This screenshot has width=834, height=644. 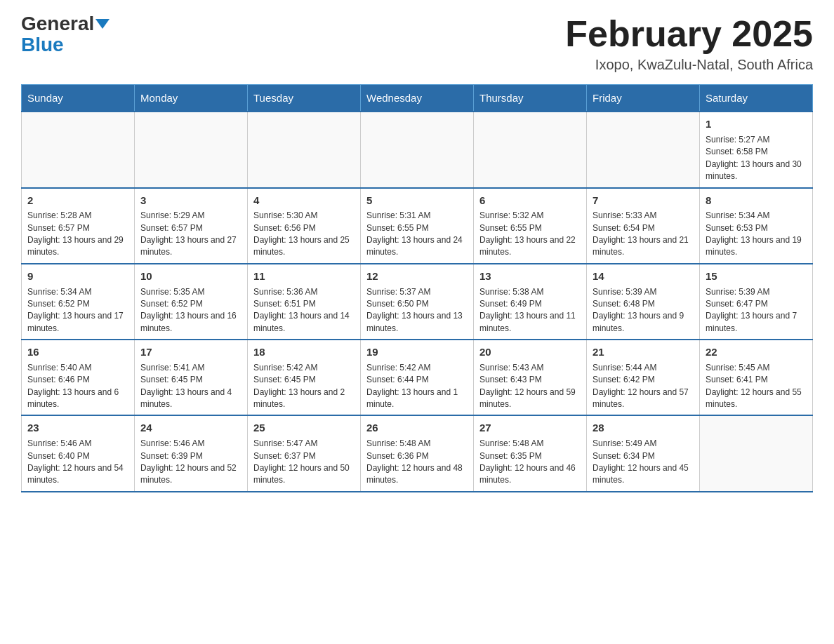 What do you see at coordinates (191, 453) in the screenshot?
I see `table-row: 24Sunrise: 5:46 AMSunset: 6:39 PMDayligh…` at bounding box center [191, 453].